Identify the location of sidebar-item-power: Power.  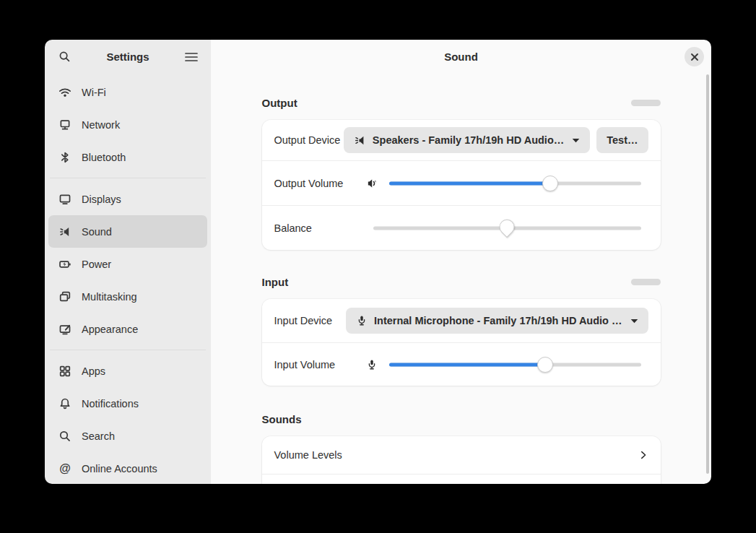
(128, 264).